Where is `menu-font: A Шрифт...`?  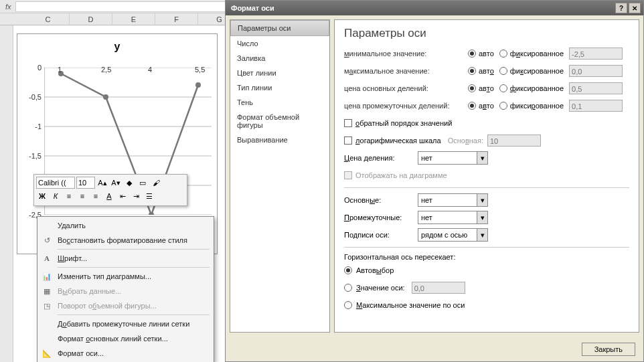 menu-font: A Шрифт... is located at coordinates (126, 258).